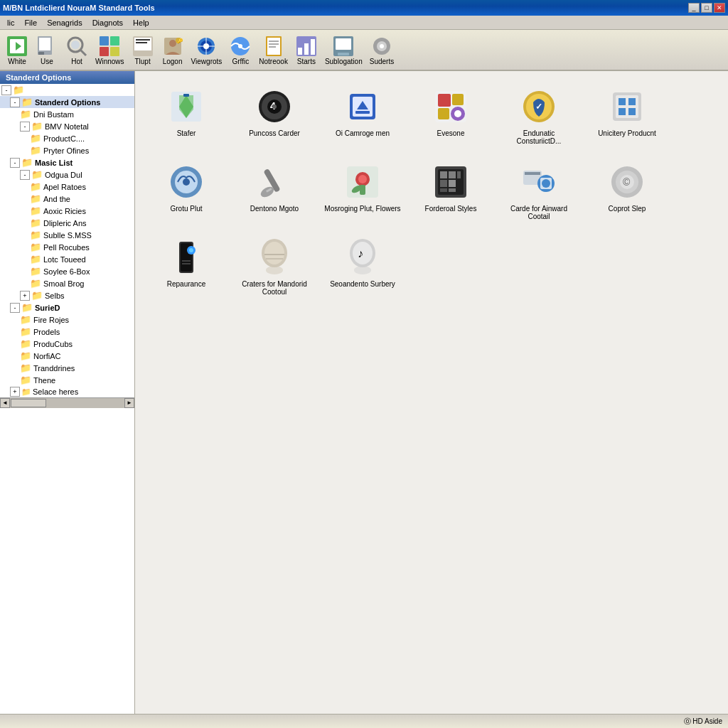 The width and height of the screenshot is (728, 728). What do you see at coordinates (363, 209) in the screenshot?
I see `mosroging-label: Mosroging Plut, Flowers` at bounding box center [363, 209].